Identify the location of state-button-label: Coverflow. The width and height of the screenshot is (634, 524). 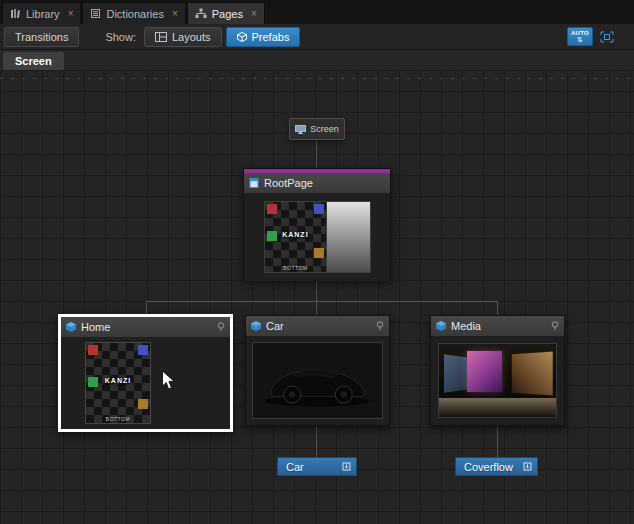
(488, 467).